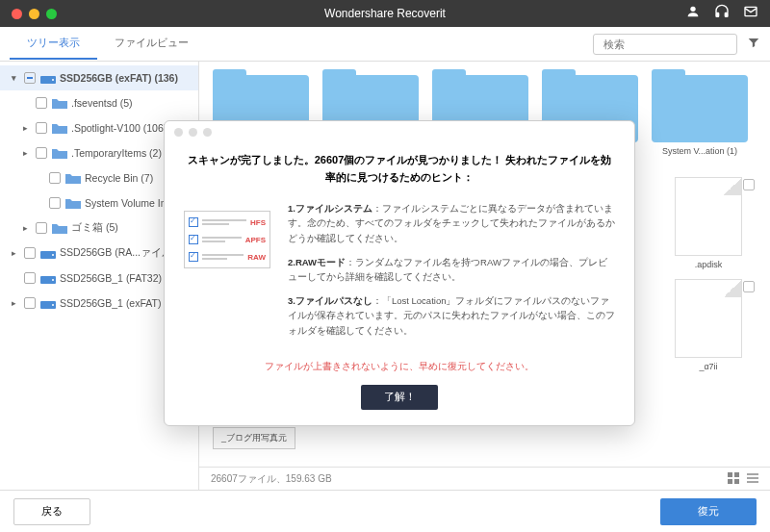 This screenshot has width=770, height=532. What do you see at coordinates (94, 228) in the screenshot?
I see `tree-label: ゴミ箱 (5)` at bounding box center [94, 228].